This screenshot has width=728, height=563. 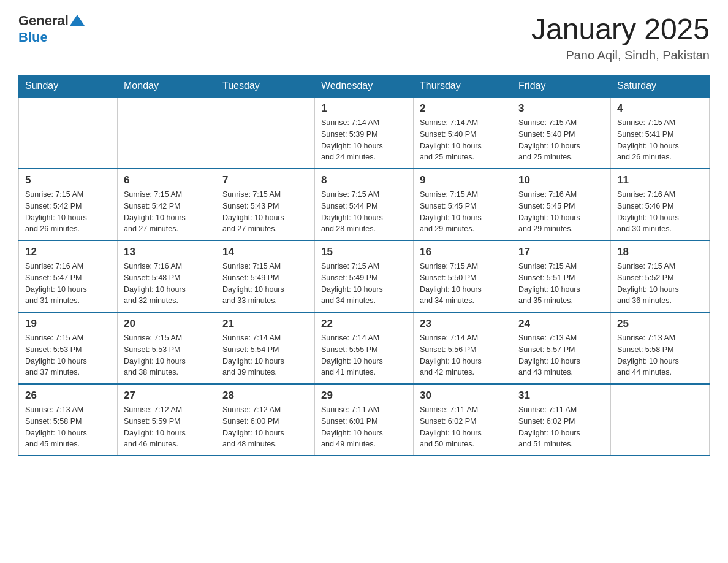 I want to click on day-number: 15, so click(x=364, y=252).